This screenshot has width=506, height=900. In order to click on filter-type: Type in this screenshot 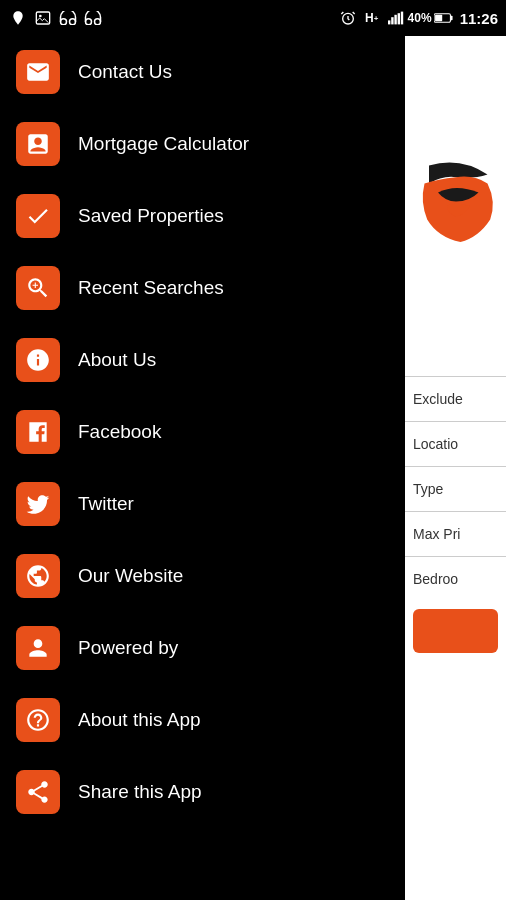, I will do `click(456, 488)`.